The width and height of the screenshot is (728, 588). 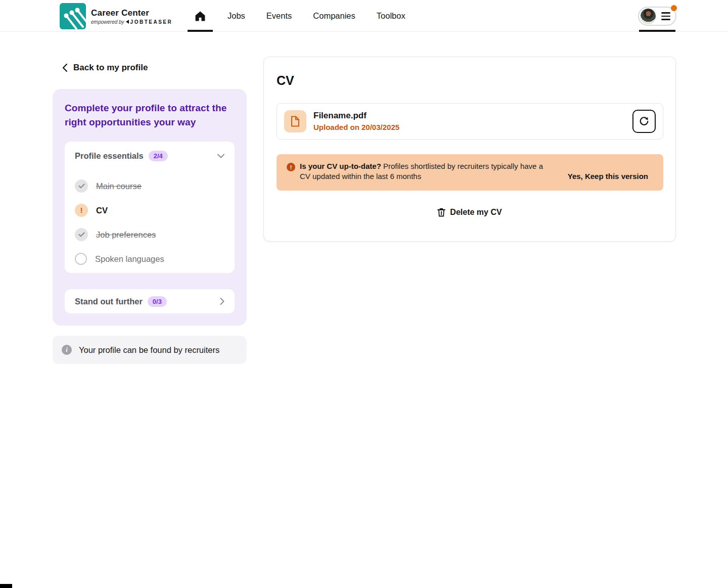 I want to click on cv-update-warning-banner: ! Is your CV up-to-date? Profiles shortl…, so click(x=470, y=172).